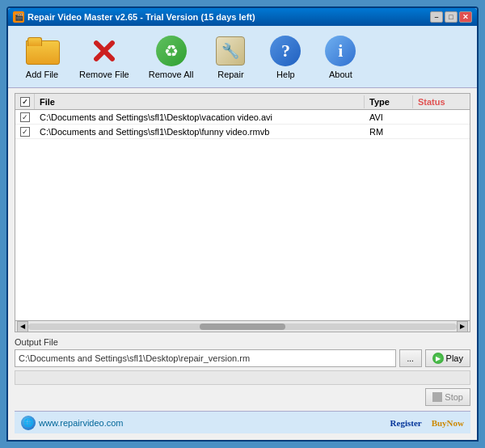  What do you see at coordinates (230, 51) in the screenshot?
I see `repair-icon: 🔧` at bounding box center [230, 51].